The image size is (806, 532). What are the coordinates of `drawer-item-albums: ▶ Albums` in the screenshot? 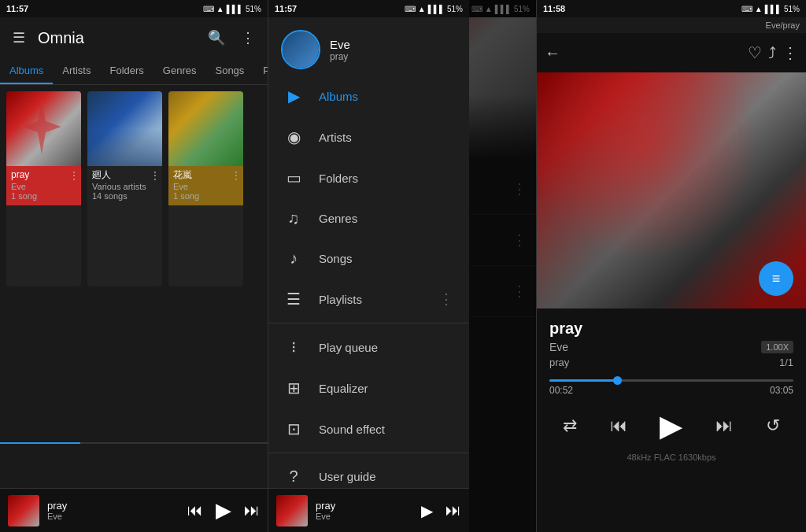 It's located at (368, 96).